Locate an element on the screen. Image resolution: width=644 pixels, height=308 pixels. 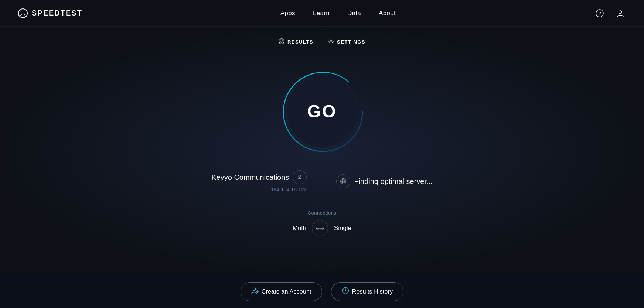
check-icon is located at coordinates (282, 42).